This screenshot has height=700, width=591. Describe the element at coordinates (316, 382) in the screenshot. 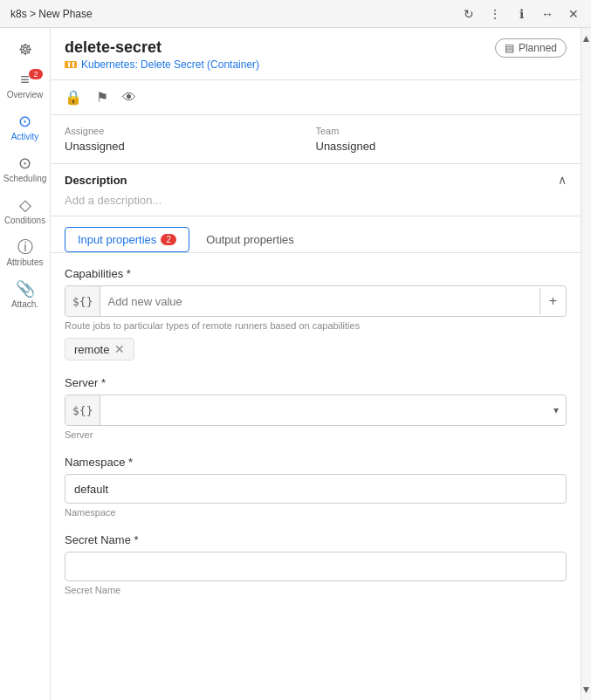

I see `server-label: Server *` at that location.